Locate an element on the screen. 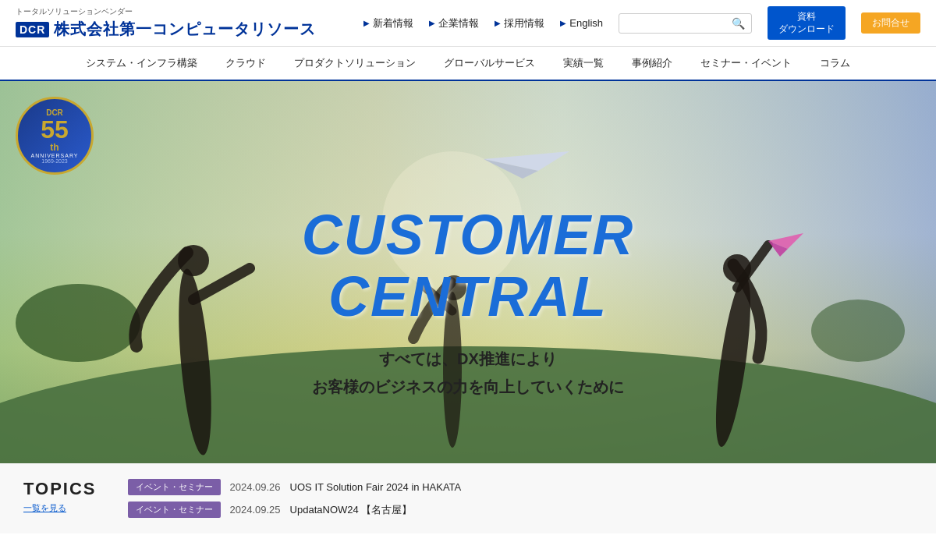  badge-anniversary: ANNIVERSARY is located at coordinates (55, 156).